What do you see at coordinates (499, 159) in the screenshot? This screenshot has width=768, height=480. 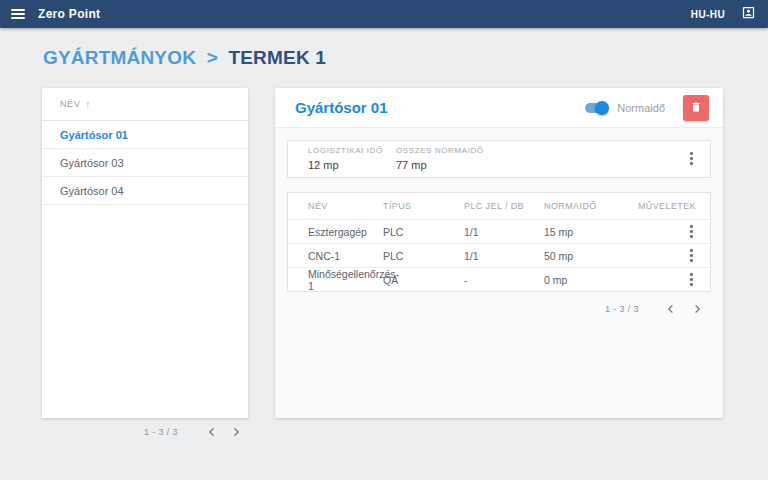 I see `summary-strip: LOGISZTIKAI IDŐ 12 mp ÖSSZES NORMAIDŐ 77…` at bounding box center [499, 159].